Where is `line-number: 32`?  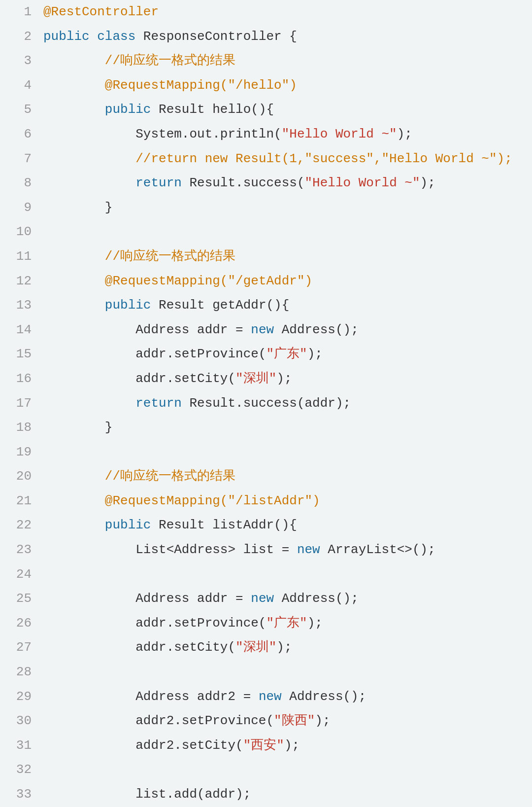 line-number: 32 is located at coordinates (20, 770).